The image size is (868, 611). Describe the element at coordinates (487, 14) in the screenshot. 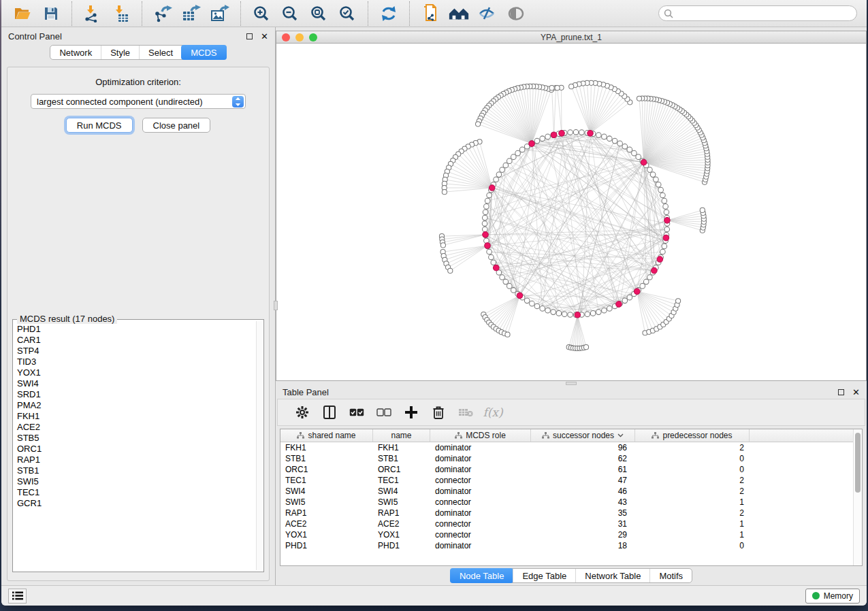

I see `hide-graphics-details-icon` at that location.